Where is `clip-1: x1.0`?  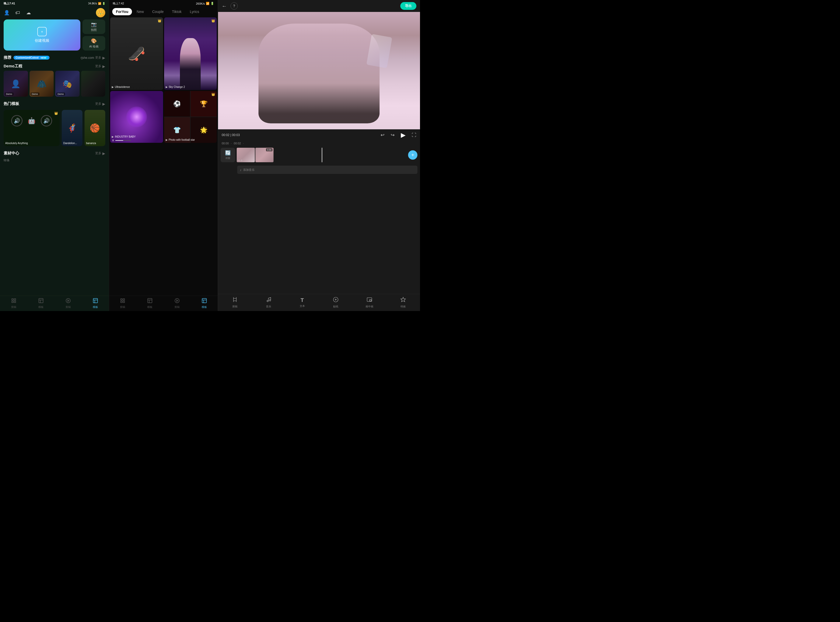 clip-1: x1.0 is located at coordinates (246, 155).